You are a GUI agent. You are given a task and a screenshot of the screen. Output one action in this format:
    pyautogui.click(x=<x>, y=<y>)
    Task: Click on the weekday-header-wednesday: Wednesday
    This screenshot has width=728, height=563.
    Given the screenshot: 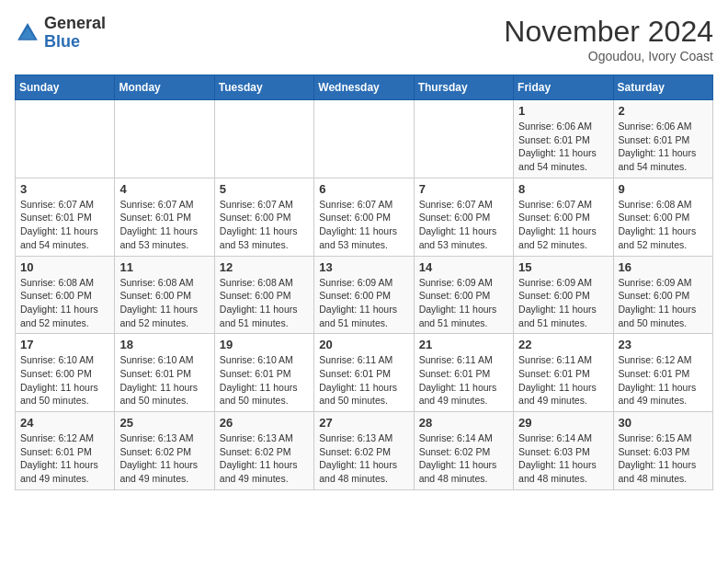 What is the action you would take?
    pyautogui.click(x=364, y=88)
    